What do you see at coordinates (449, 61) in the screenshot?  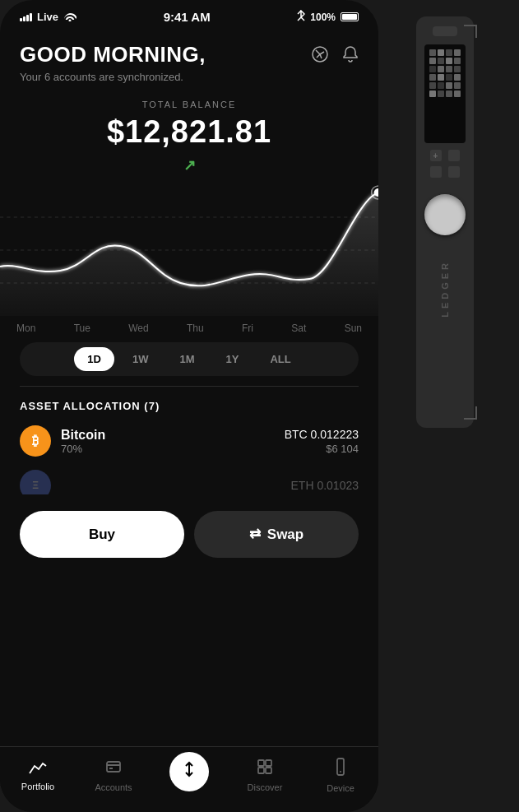 I see `dp7` at bounding box center [449, 61].